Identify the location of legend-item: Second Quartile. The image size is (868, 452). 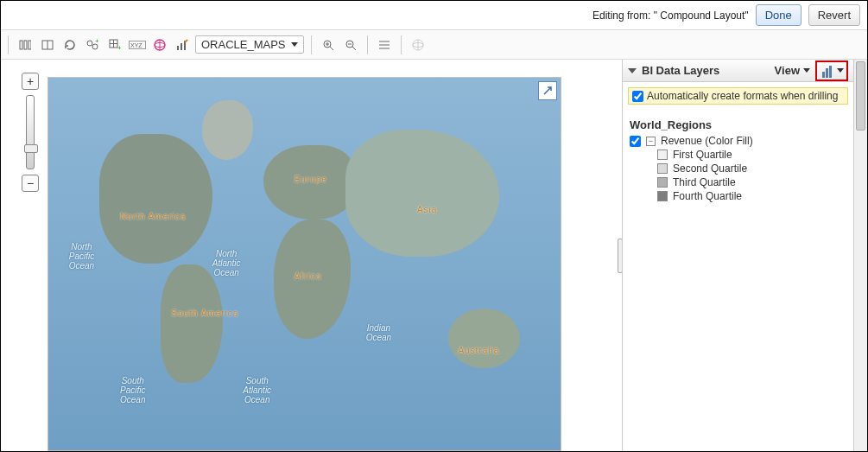
(751, 169).